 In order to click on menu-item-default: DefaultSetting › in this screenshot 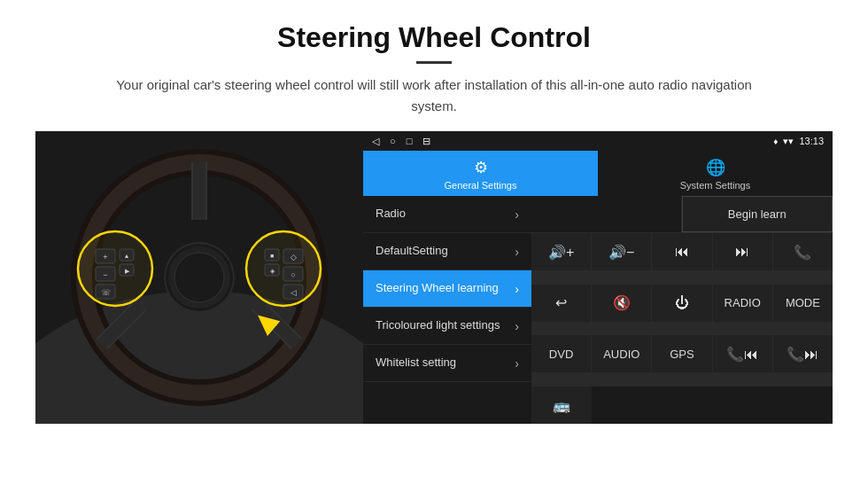, I will do `click(447, 252)`.